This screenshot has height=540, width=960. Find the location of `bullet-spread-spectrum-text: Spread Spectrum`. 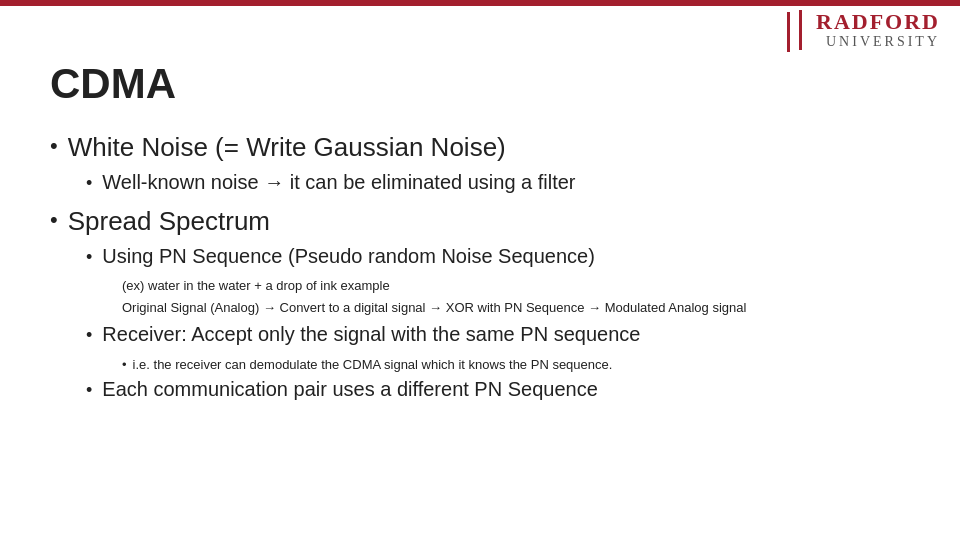

bullet-spread-spectrum-text: Spread Spectrum is located at coordinates (169, 222).